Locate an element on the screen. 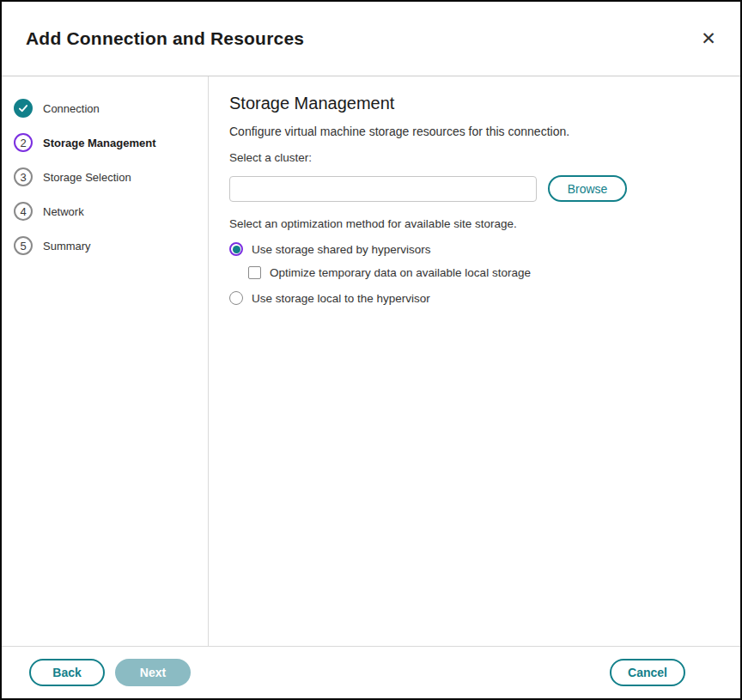 The width and height of the screenshot is (742, 700). browse-button: Browse is located at coordinates (587, 189).